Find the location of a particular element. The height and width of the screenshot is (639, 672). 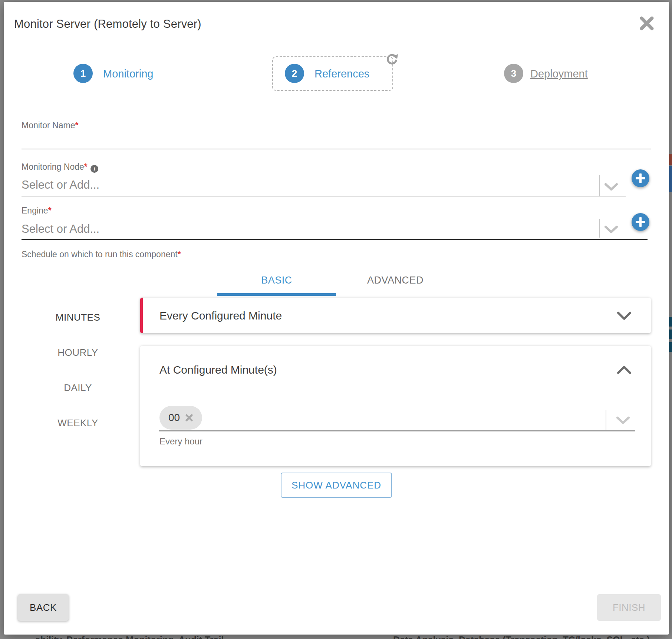

frequency-dropdown-value: Every Configured Minute is located at coordinates (221, 316).